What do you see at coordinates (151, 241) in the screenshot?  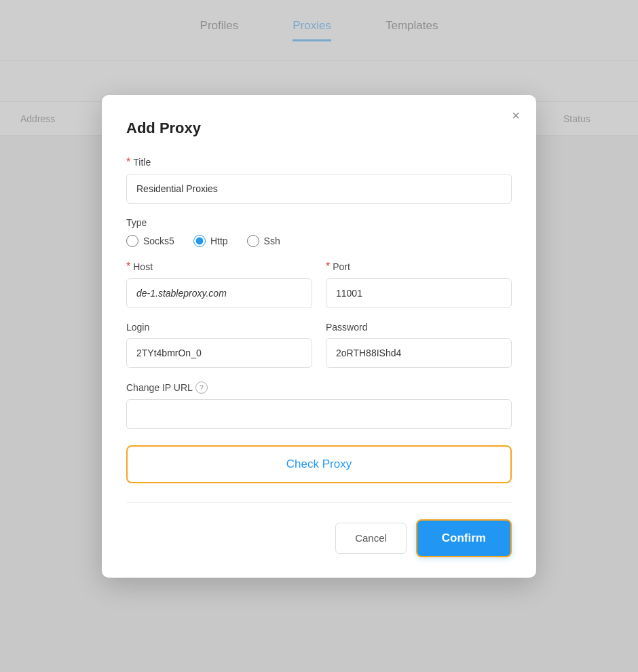 I see `radio-socks5: Socks5` at bounding box center [151, 241].